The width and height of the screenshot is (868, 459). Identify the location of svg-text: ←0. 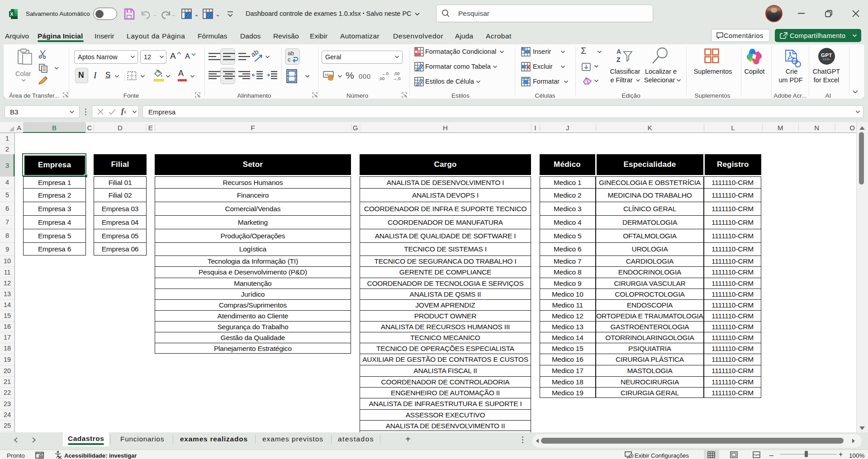
(385, 73).